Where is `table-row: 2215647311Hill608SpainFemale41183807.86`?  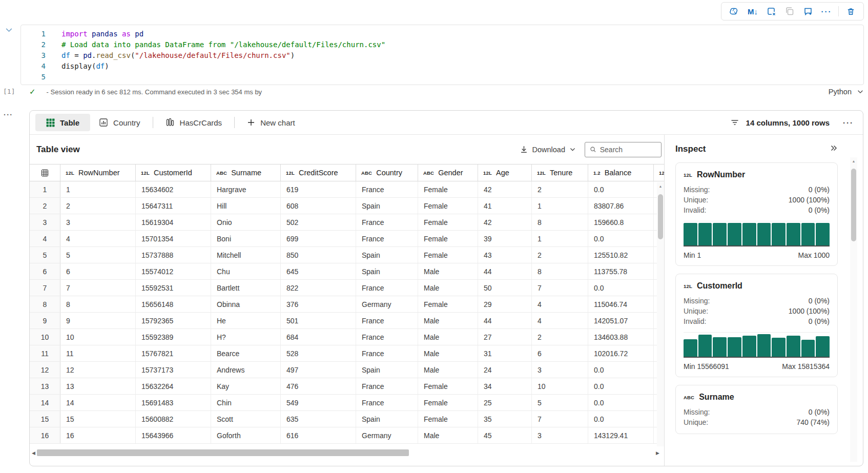 table-row: 2215647311Hill608SpainFemale41183807.86 is located at coordinates (347, 206).